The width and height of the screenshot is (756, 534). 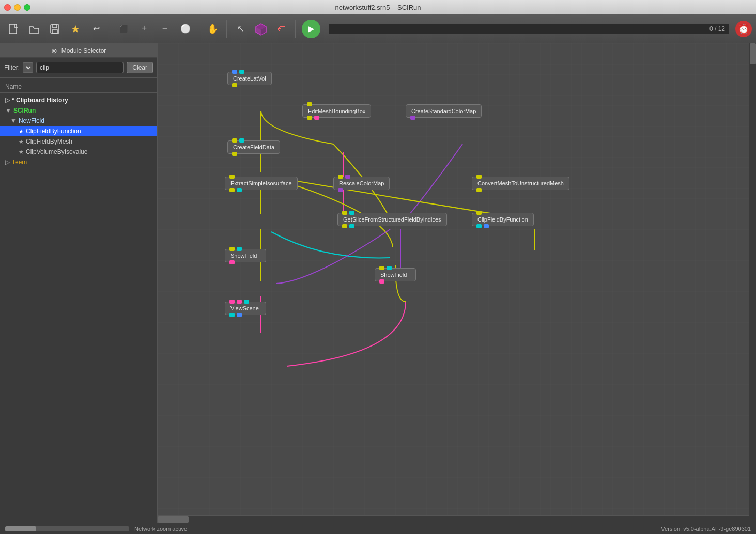 What do you see at coordinates (240, 29) in the screenshot?
I see `select-button: ↖` at bounding box center [240, 29].